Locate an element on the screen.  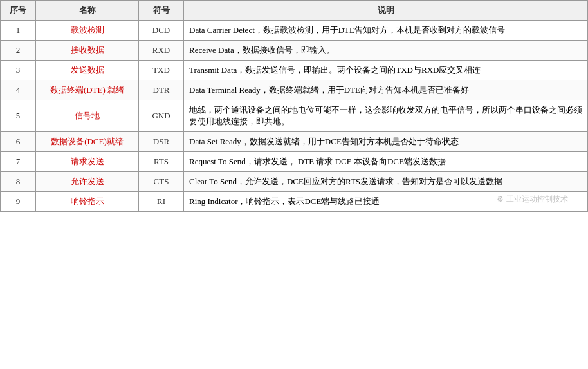
table-row: 3发送数据TXDTransmit Data，数据发送信号，即输出。两个设备之间的… is located at coordinates (295, 71).